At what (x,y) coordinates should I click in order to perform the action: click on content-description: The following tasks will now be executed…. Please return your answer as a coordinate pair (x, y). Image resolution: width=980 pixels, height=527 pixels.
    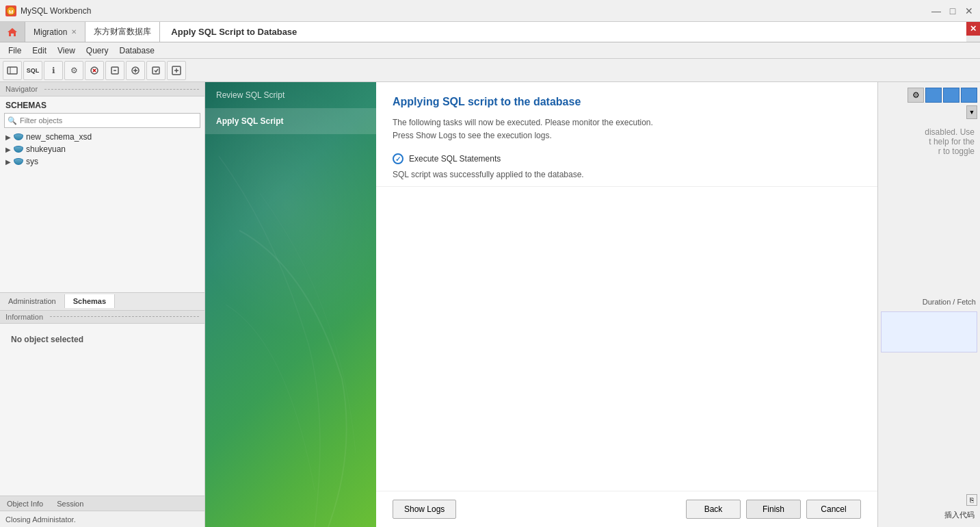
    Looking at the image, I should click on (626, 129).